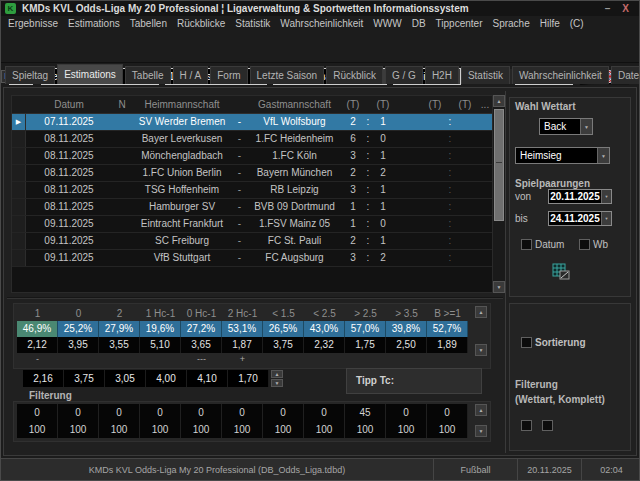 This screenshot has height=481, width=640. Describe the element at coordinates (481, 431) in the screenshot. I see `filter-spinner-down: ▼` at that location.